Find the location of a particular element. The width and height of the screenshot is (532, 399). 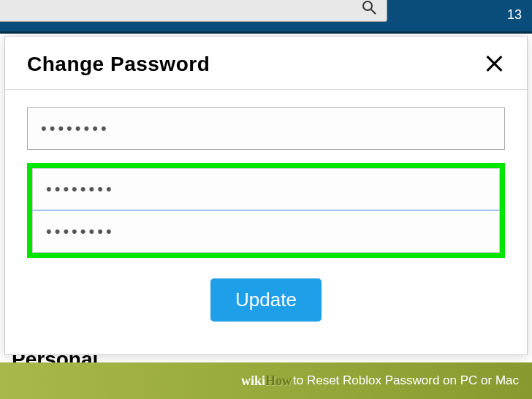

search-box is located at coordinates (194, 11).